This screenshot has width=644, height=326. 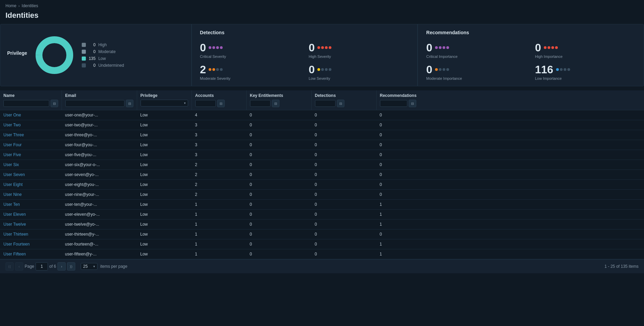 What do you see at coordinates (322, 214) in the screenshot?
I see `table-row: User Eleven user-eleven@yo-... Low 1 0 0…` at bounding box center [322, 214].